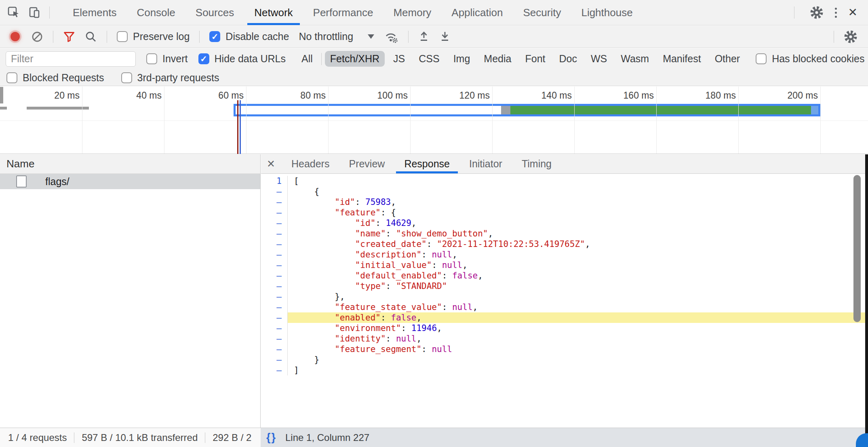  Describe the element at coordinates (63, 78) in the screenshot. I see `blocked-requests-label: Blocked Requests` at that location.